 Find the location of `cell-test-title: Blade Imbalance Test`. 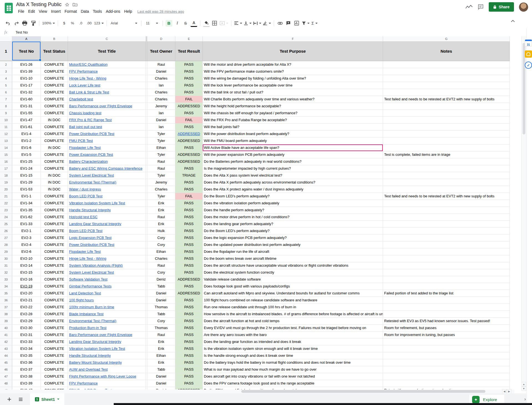

cell-test-title: Blade Imbalance Test is located at coordinates (107, 314).